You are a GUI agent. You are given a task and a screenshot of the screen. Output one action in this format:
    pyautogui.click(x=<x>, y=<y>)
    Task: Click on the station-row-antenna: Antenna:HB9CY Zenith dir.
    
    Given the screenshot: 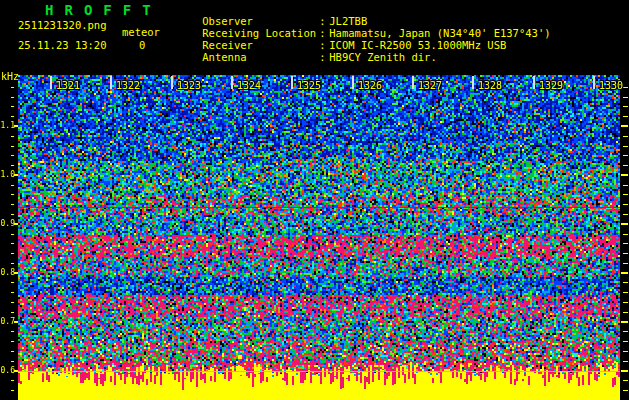 What is the action you would take?
    pyautogui.click(x=307, y=57)
    